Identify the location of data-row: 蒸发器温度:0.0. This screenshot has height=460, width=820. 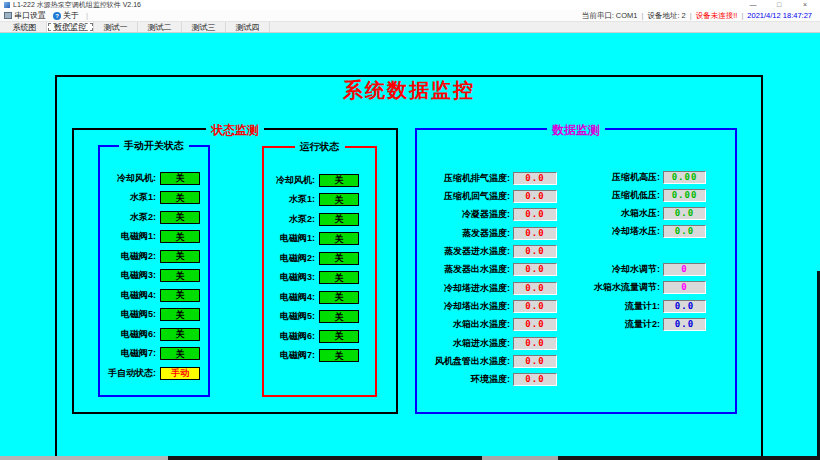
(490, 233).